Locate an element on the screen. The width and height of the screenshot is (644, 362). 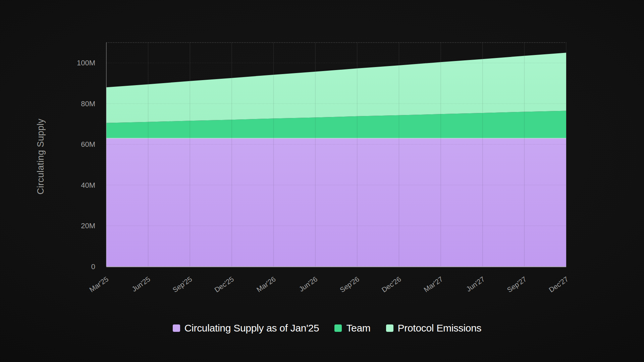
legend-label: Circulating Supply as of Jan'25 is located at coordinates (252, 328).